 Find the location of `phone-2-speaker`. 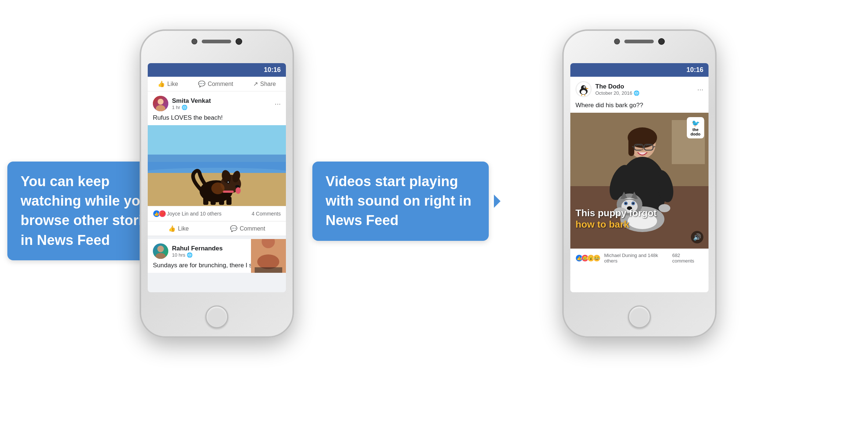

phone-2-speaker is located at coordinates (639, 41).